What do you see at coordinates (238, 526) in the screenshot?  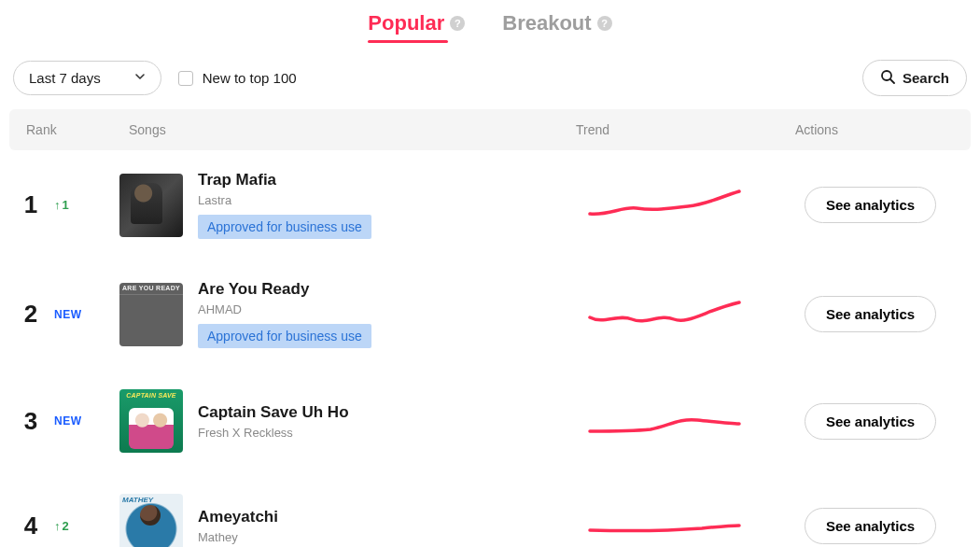 I see `song-meta: Ameyatchi Mathey` at bounding box center [238, 526].